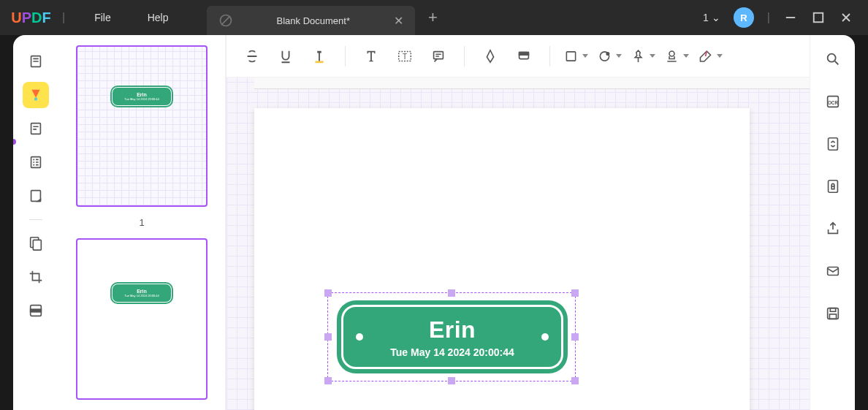  What do you see at coordinates (833, 186) in the screenshot?
I see `protect-button` at bounding box center [833, 186].